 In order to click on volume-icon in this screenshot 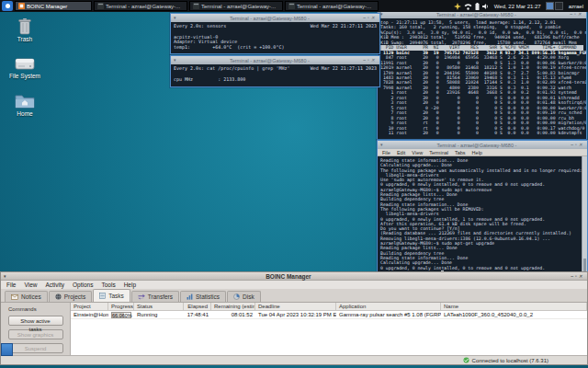, I will do `click(486, 6)`.